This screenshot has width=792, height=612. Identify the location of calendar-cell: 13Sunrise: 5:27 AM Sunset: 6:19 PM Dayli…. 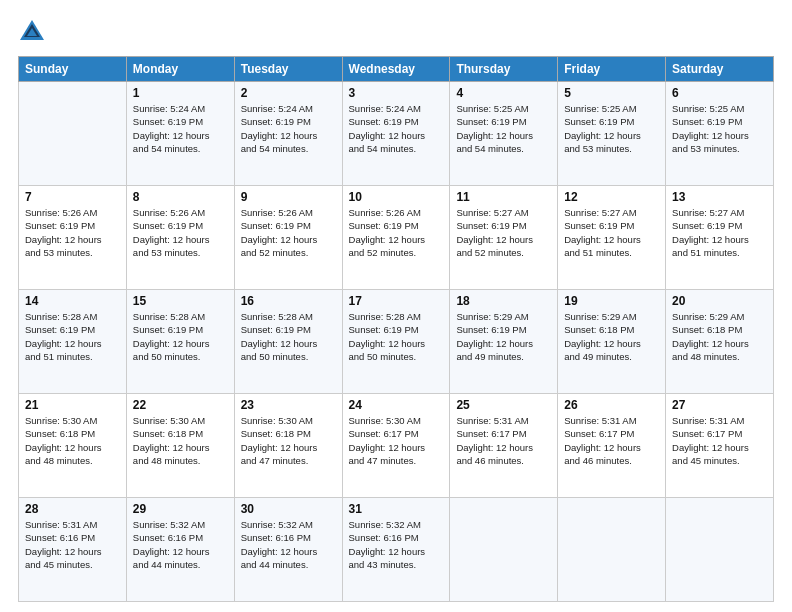
(720, 238).